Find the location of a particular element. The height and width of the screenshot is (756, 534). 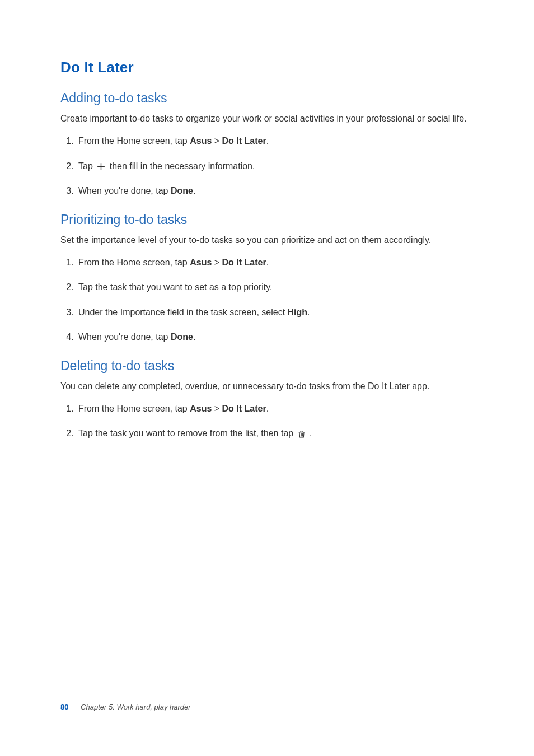

step-item: Tap the task you want to remove from the… is located at coordinates (275, 433).